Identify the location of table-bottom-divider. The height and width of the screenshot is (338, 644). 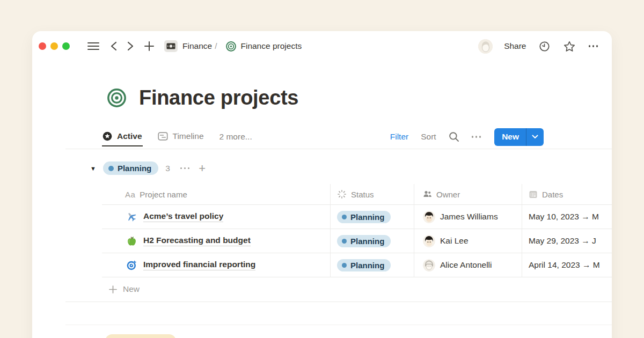
(339, 302).